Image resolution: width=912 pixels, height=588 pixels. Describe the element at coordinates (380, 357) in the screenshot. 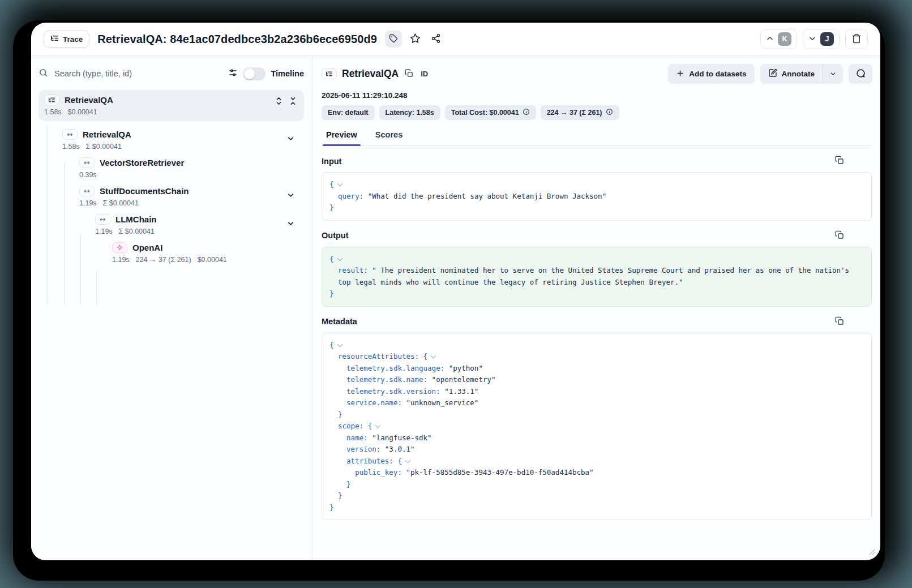

I see `json-key: resourceAttributes:` at that location.